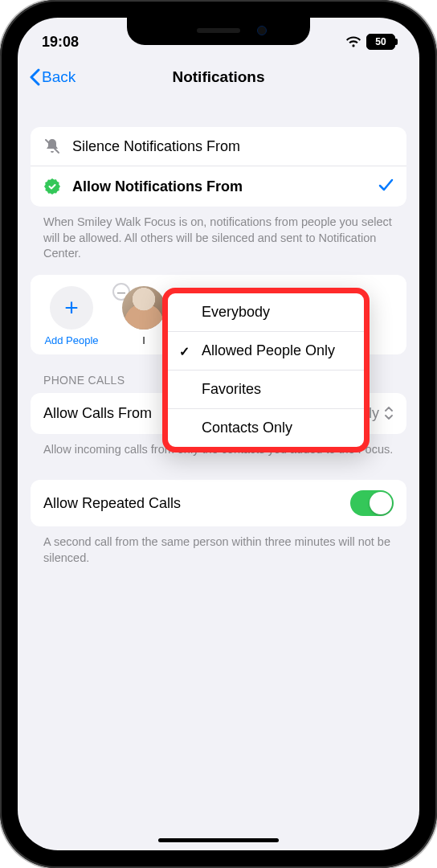  What do you see at coordinates (71, 317) in the screenshot?
I see `add-people-button: + Add People` at bounding box center [71, 317].